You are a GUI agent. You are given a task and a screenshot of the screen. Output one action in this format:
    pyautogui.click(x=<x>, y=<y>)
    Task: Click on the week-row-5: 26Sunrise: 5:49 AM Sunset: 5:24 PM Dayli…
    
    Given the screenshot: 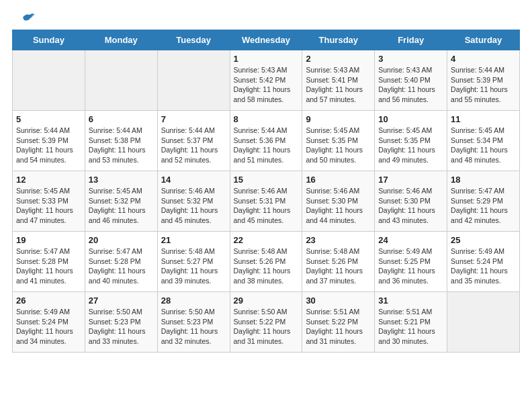 What is the action you would take?
    pyautogui.click(x=266, y=322)
    